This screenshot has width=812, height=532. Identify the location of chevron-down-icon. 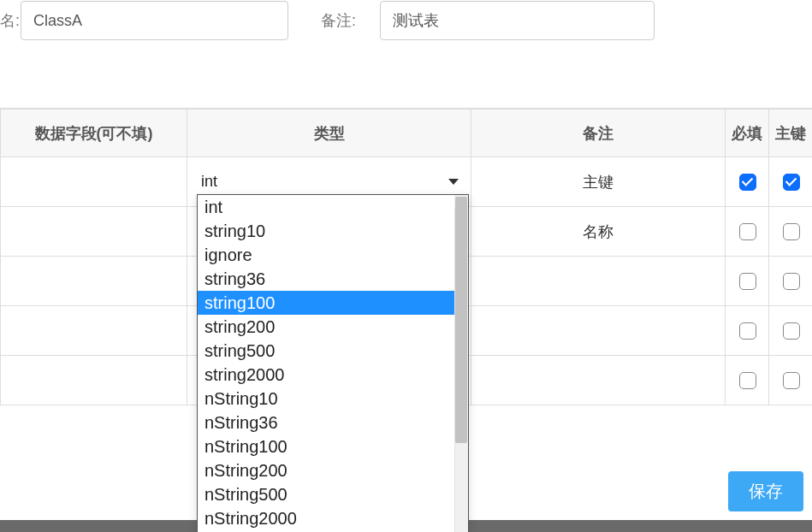
(453, 181).